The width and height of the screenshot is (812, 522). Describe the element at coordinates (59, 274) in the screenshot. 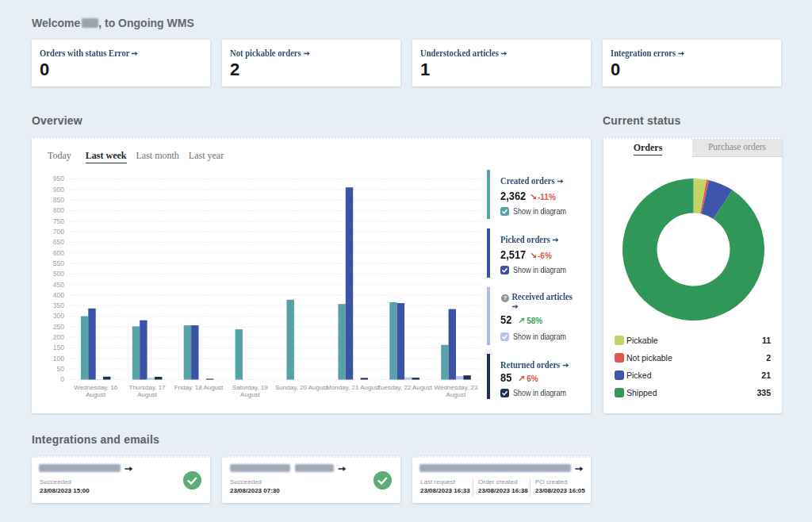

I see `svg-text: 500` at that location.